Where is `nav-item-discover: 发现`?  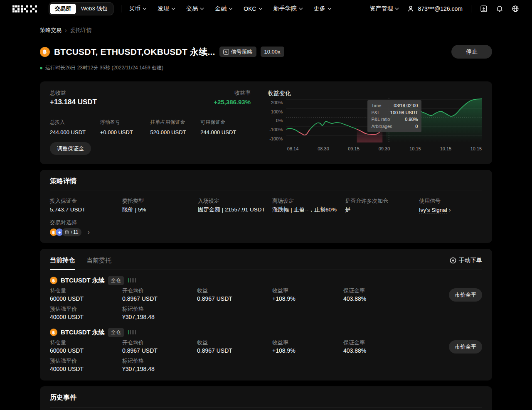 nav-item-discover: 发现 is located at coordinates (166, 9).